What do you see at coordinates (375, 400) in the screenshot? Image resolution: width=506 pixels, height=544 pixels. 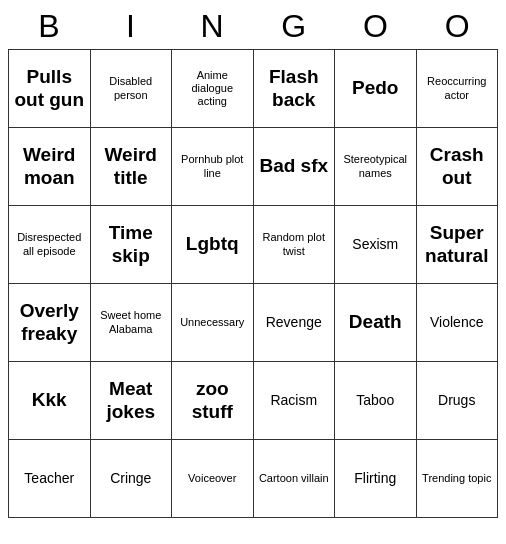 I see `cell-text: Taboo` at bounding box center [375, 400].